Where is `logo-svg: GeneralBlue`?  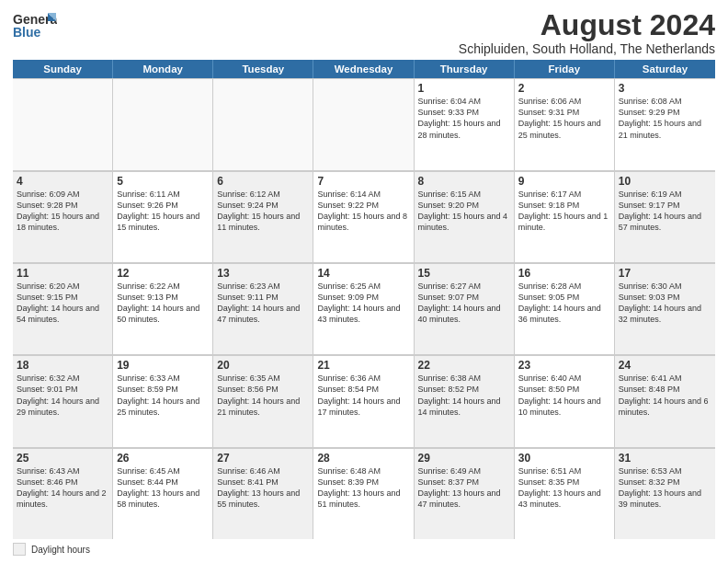
logo-svg: GeneralBlue is located at coordinates (35, 26).